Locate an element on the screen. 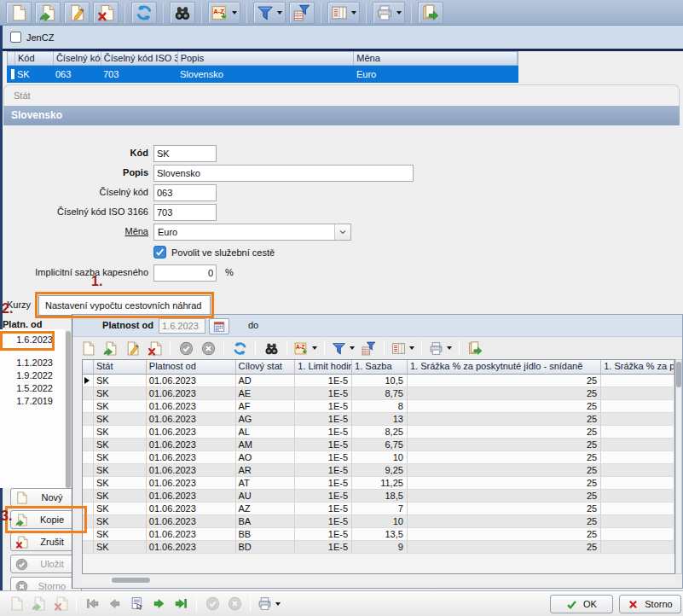 The image size is (683, 616). mena-dropdown-button is located at coordinates (343, 232).